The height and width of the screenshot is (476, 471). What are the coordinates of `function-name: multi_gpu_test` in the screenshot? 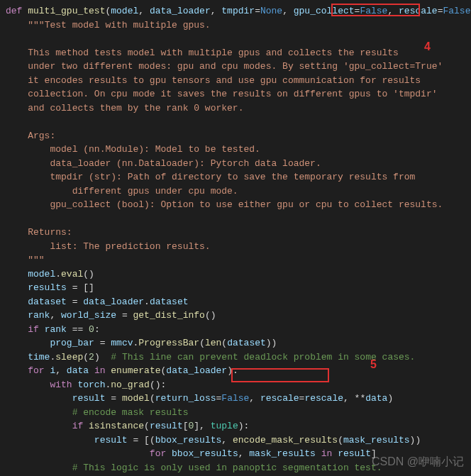 It's located at (67, 11).